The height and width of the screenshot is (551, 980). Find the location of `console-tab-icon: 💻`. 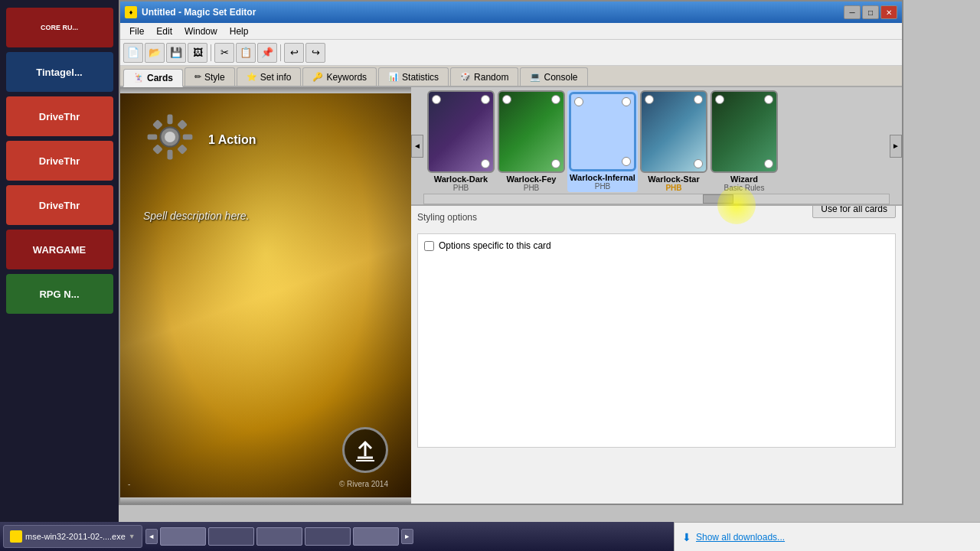

console-tab-icon: 💻 is located at coordinates (535, 77).